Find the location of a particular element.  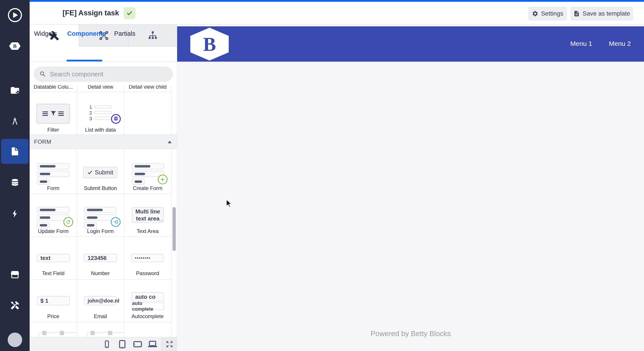

tools-icon is located at coordinates (15, 305).